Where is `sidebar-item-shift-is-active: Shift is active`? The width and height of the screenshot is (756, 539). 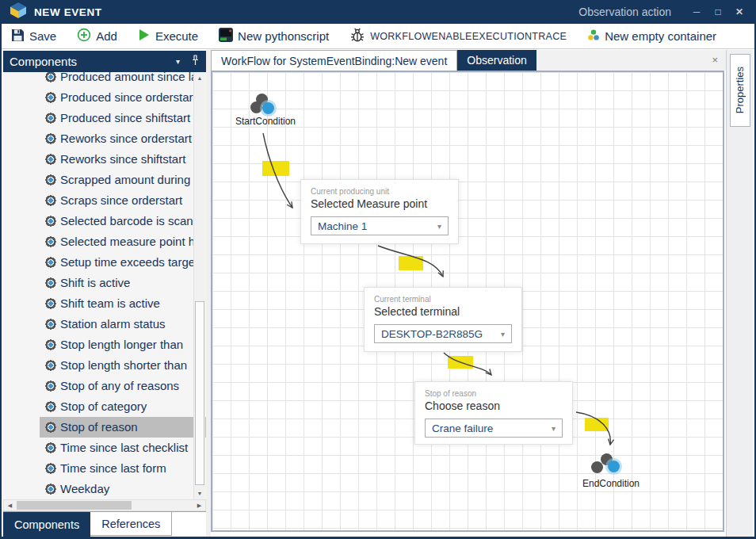 sidebar-item-shift-is-active: Shift is active is located at coordinates (105, 283).